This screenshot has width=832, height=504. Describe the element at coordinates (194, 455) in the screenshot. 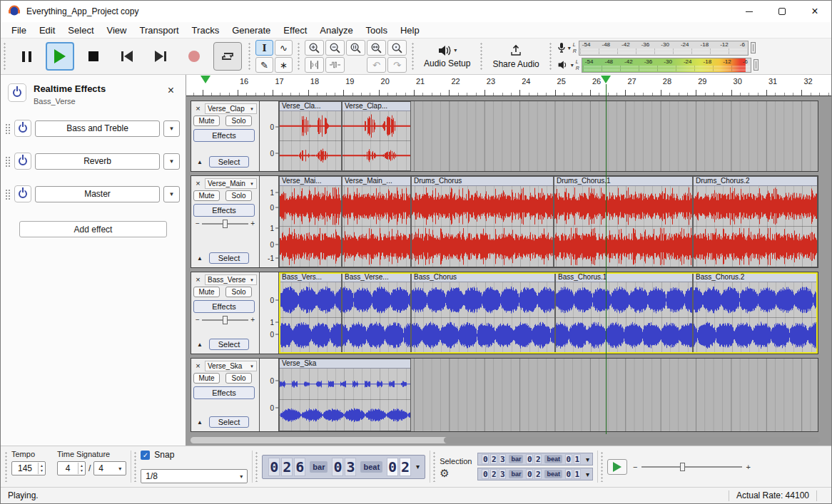

I see `snap-checkbox: ✓ Snap` at that location.